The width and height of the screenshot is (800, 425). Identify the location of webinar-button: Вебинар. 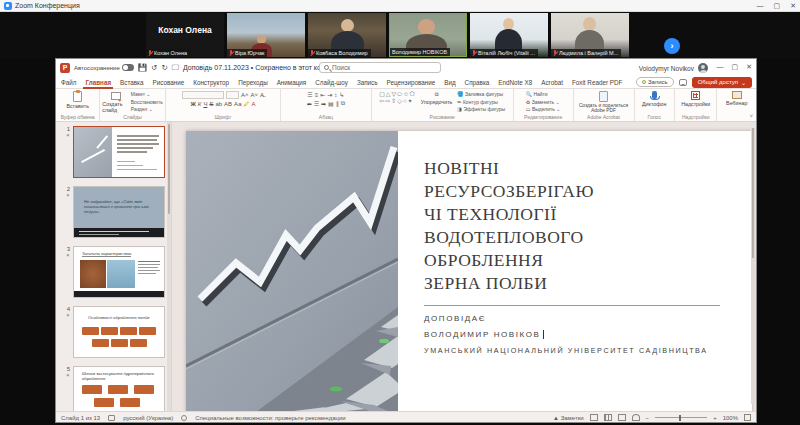
(736, 98).